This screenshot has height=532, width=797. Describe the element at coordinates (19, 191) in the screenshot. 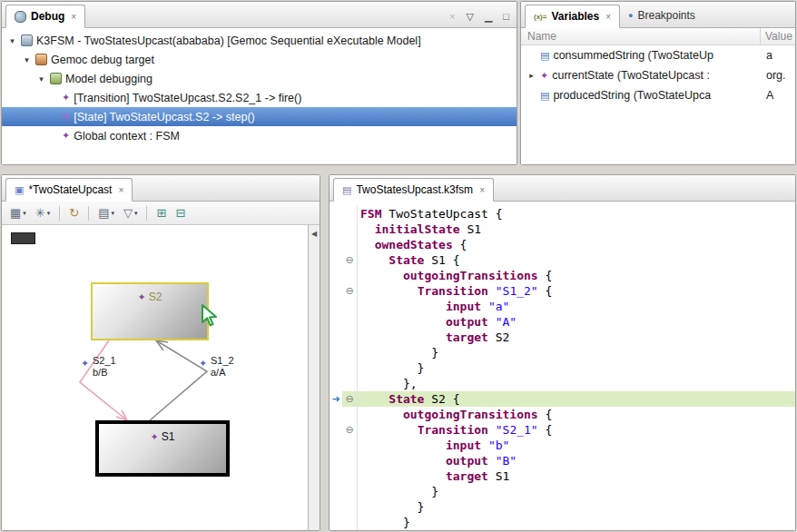

I see `diagram-file-icon: ▣` at that location.